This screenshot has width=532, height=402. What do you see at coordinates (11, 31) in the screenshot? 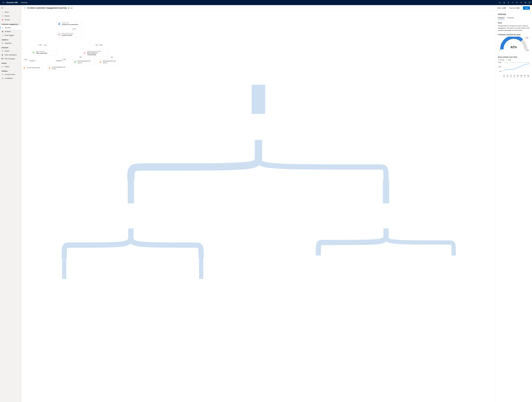
I see `nav-item-analytics: ䷀Analytics` at bounding box center [11, 31].